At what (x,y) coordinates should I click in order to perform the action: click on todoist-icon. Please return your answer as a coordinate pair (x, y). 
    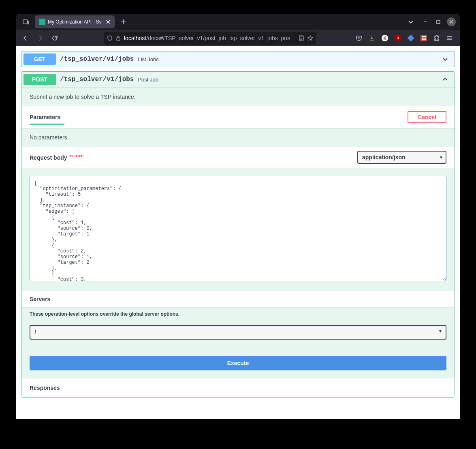
    Looking at the image, I should click on (424, 38).